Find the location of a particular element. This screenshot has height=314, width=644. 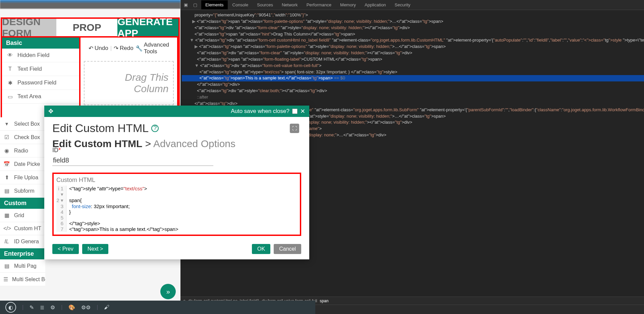

help-icon: ? is located at coordinates (155, 128).